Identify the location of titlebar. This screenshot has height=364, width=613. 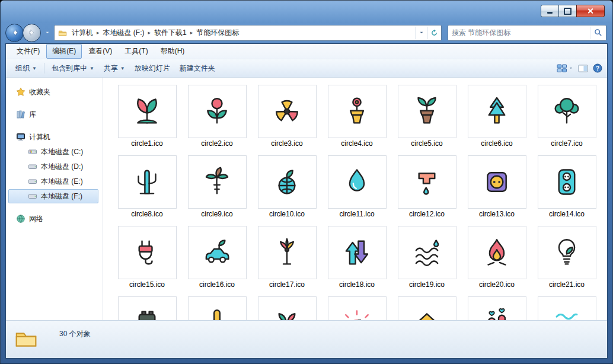
(306, 11).